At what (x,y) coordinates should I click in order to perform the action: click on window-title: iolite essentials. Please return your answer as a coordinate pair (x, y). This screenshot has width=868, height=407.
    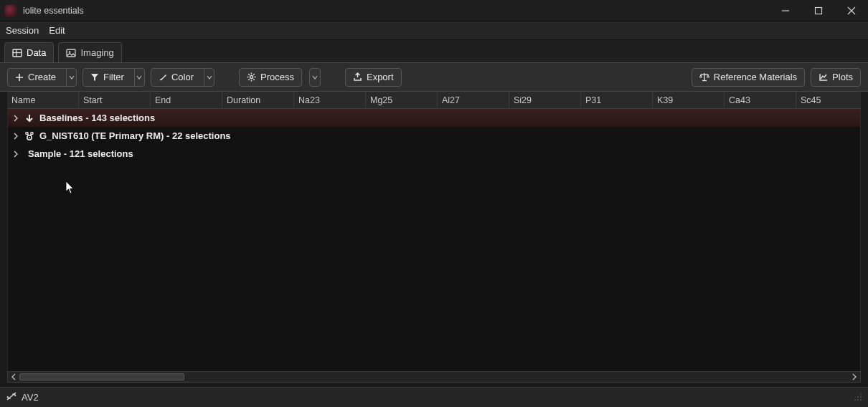
    Looking at the image, I should click on (53, 11).